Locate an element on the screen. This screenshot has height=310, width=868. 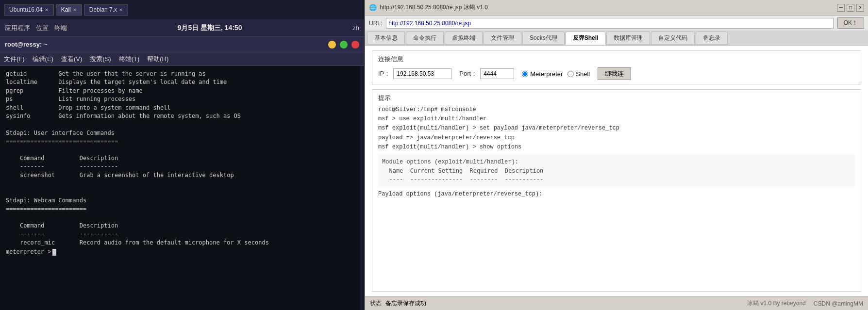
lang-indicator: zh is located at coordinates (356, 28).